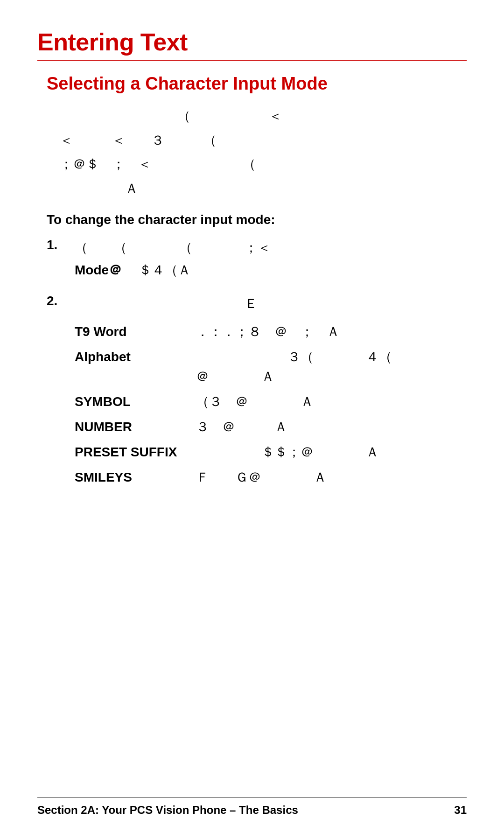 Image resolution: width=504 pixels, height=840 pixels. I want to click on footer-left-text: Section 2A: Your PCS Vision Phone – The …, so click(168, 810).